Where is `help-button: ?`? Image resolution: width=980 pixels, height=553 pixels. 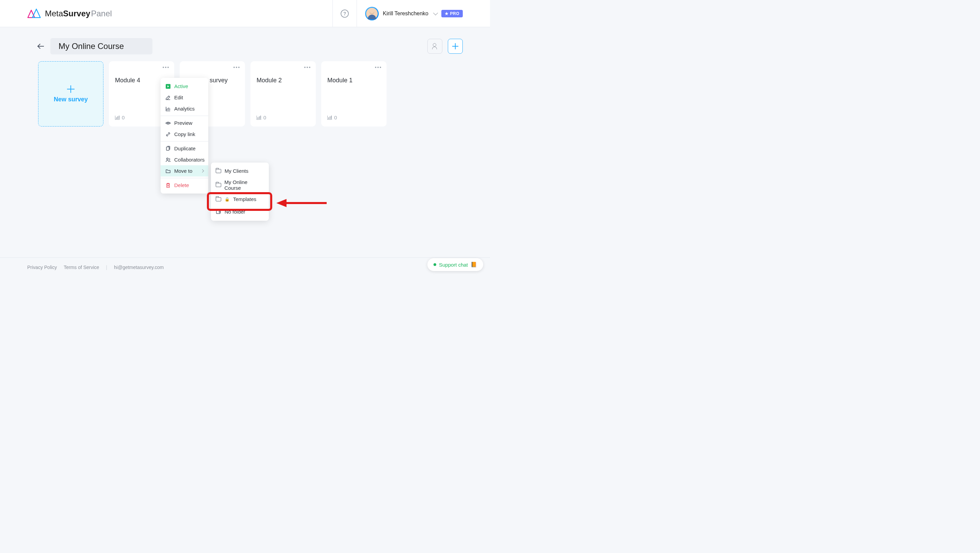
help-button: ? is located at coordinates (345, 14).